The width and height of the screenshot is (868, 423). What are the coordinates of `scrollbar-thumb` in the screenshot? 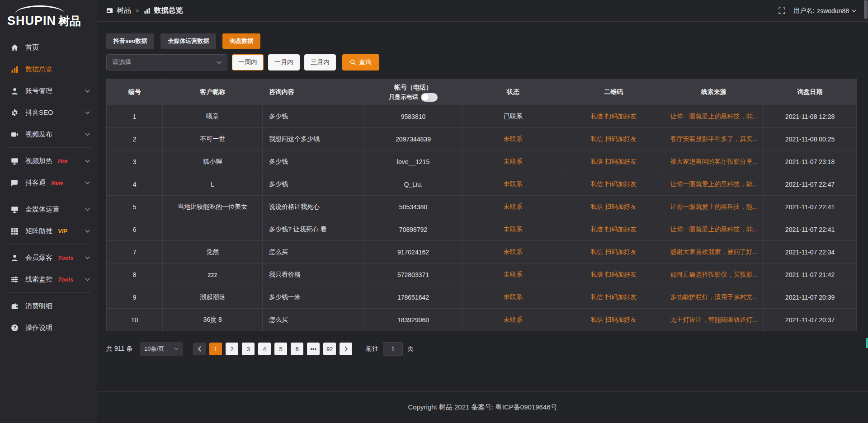 It's located at (866, 9).